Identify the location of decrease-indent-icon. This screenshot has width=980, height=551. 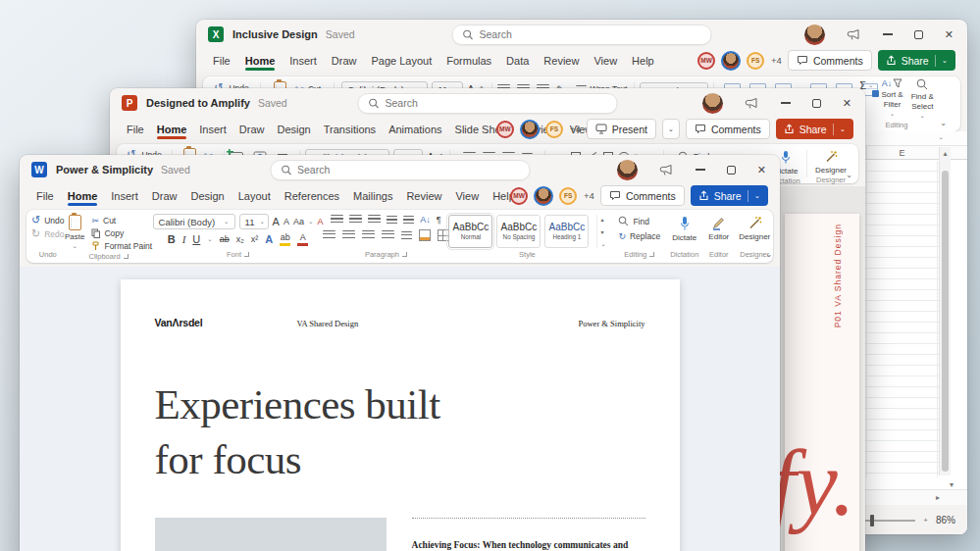
(392, 220).